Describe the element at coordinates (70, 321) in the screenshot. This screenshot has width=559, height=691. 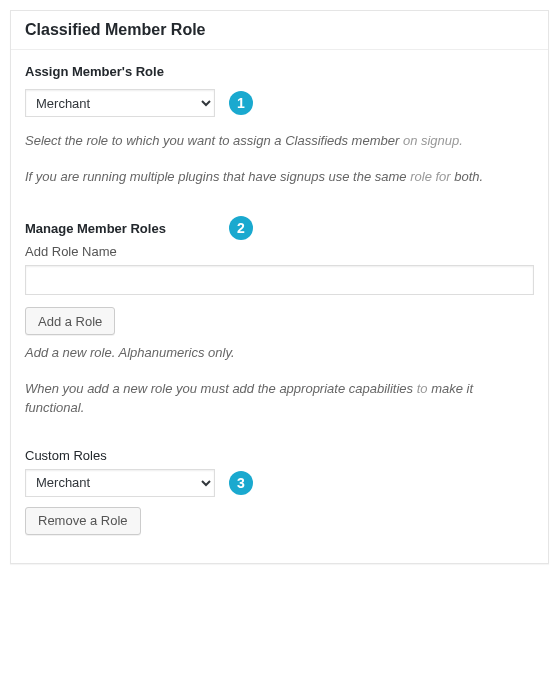
I see `add-role-button: Add a Role` at that location.